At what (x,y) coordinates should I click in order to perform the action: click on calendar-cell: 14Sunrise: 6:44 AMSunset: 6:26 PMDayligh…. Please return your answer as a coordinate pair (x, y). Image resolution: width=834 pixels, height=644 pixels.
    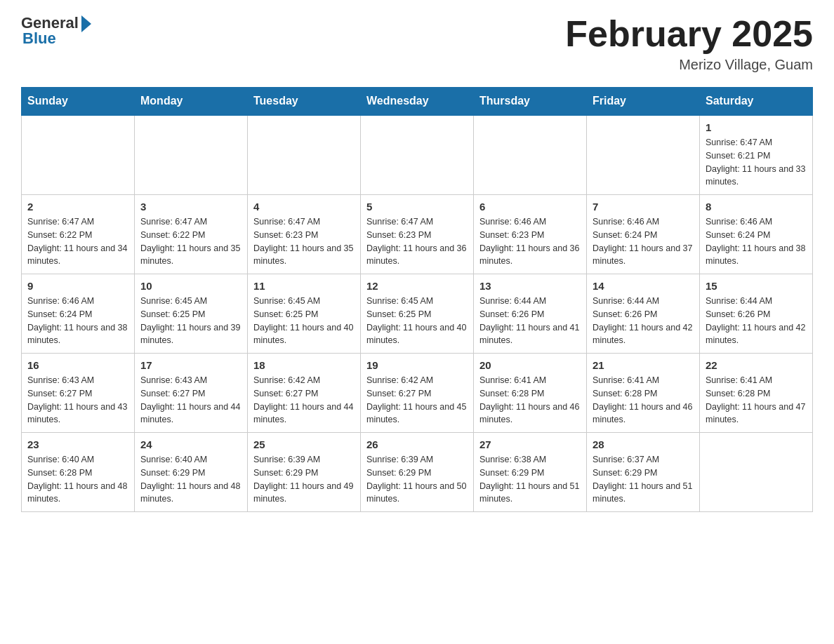
    Looking at the image, I should click on (643, 314).